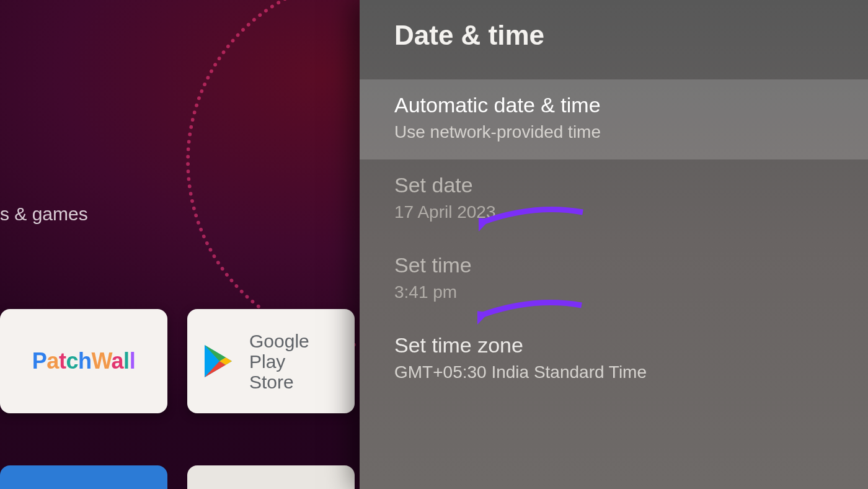 The height and width of the screenshot is (489, 868). Describe the element at coordinates (177, 361) in the screenshot. I see `app-tiles-row: PatchWall Google Play Store` at that location.